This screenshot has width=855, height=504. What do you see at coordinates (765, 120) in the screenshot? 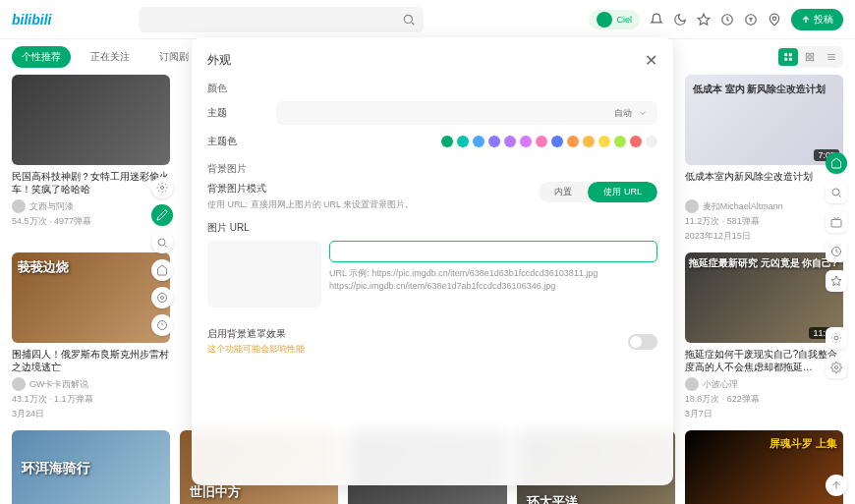
I see `thumbnail: 低成本 室内 新风除尘改造计划 7:07` at bounding box center [765, 120].